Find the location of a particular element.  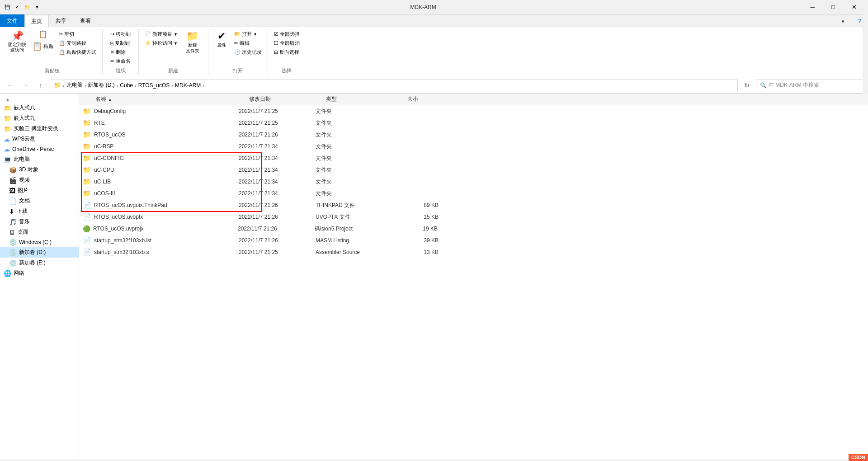

header-size: 大小 is located at coordinates (430, 99).